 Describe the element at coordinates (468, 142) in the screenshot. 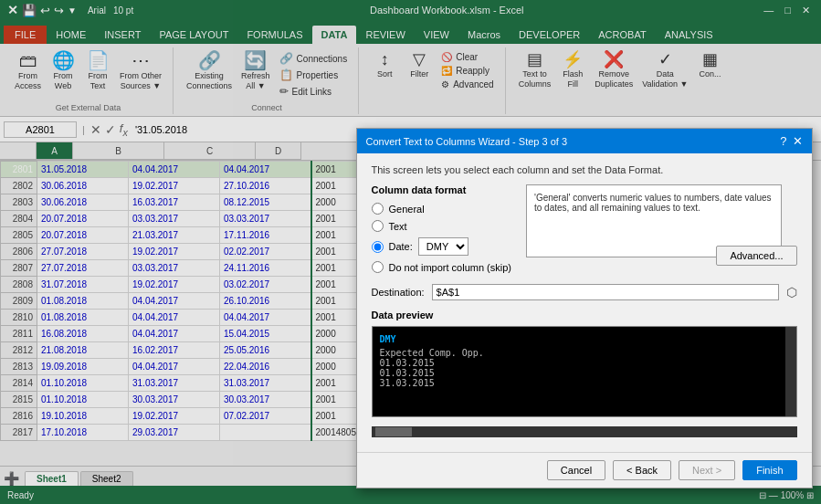

I see `dialog-title: Convert Text to Columns Wizard - Step 3 …` at that location.